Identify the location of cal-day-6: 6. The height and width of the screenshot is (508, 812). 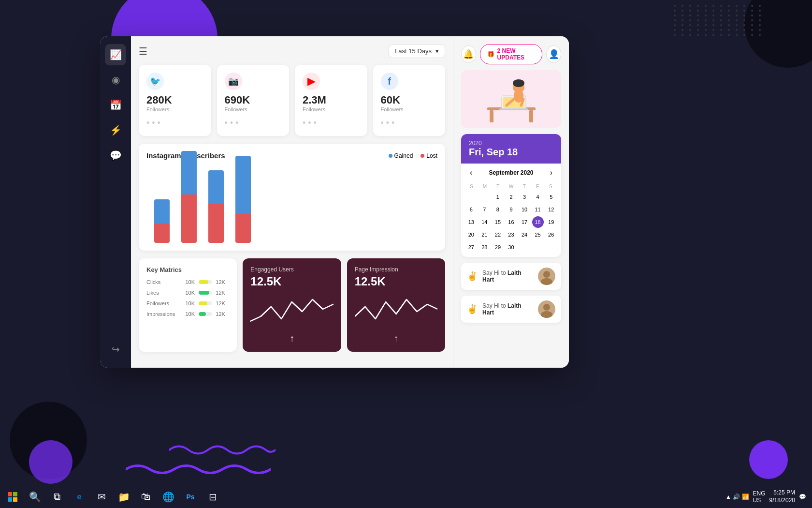
(471, 209).